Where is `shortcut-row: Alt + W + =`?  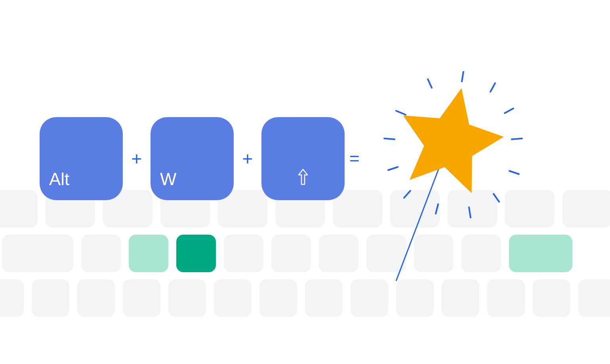
shortcut-row: Alt + W + = is located at coordinates (201, 159).